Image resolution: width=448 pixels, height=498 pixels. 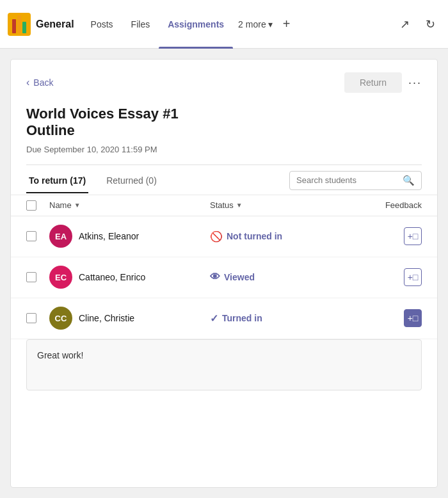 I want to click on add-feedback-button-0: +□, so click(x=413, y=236).